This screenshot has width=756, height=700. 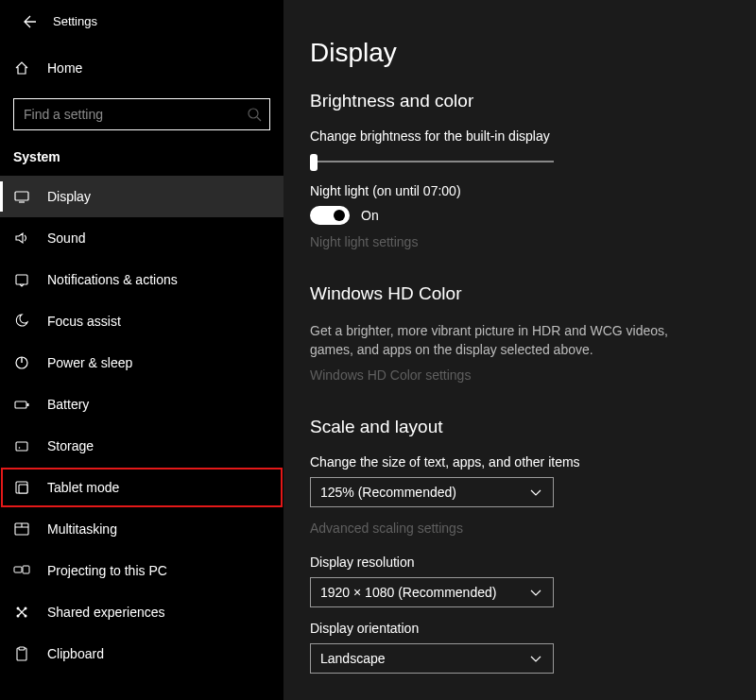 I want to click on sidebar-item-projecting: Projecting to this PC, so click(x=142, y=571).